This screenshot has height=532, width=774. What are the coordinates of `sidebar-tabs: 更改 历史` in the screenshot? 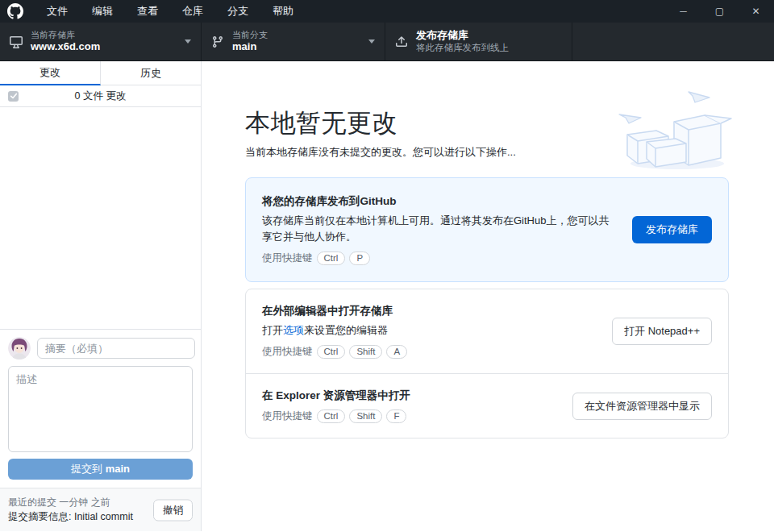 It's located at (100, 73).